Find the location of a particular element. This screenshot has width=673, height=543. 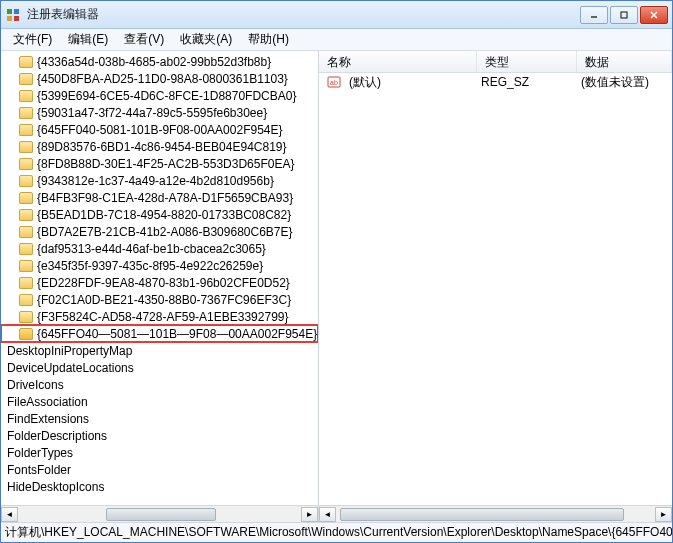

tree-item-label: FontsFolder is located at coordinates (39, 470).